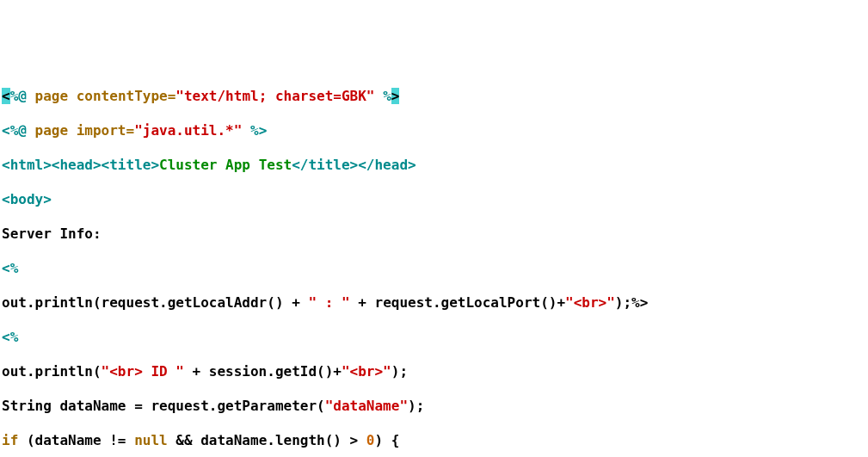 This screenshot has height=457, width=868. I want to click on code-line: out.println(request.getLocalAddr() + " :…, so click(434, 303).